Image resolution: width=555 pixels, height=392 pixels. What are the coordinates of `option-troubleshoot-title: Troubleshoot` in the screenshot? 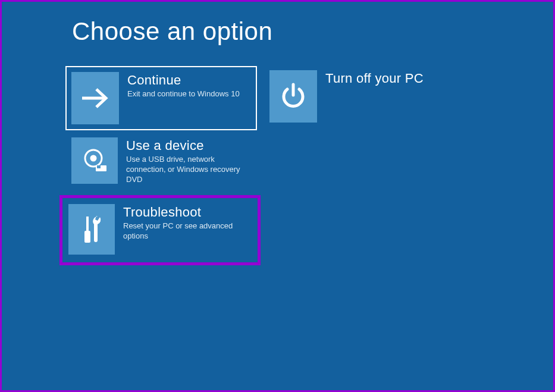 It's located at (186, 212).